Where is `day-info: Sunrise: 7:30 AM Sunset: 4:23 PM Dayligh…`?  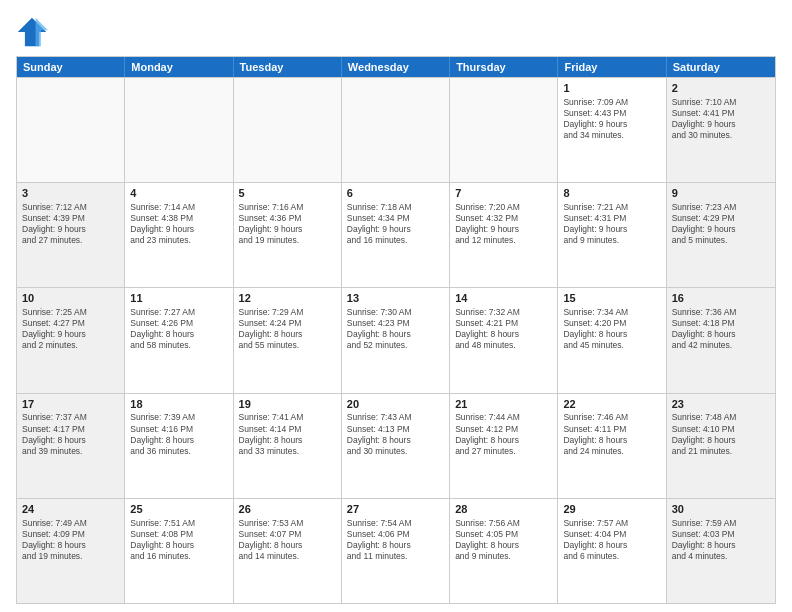
day-info: Sunrise: 7:30 AM Sunset: 4:23 PM Dayligh… is located at coordinates (396, 329).